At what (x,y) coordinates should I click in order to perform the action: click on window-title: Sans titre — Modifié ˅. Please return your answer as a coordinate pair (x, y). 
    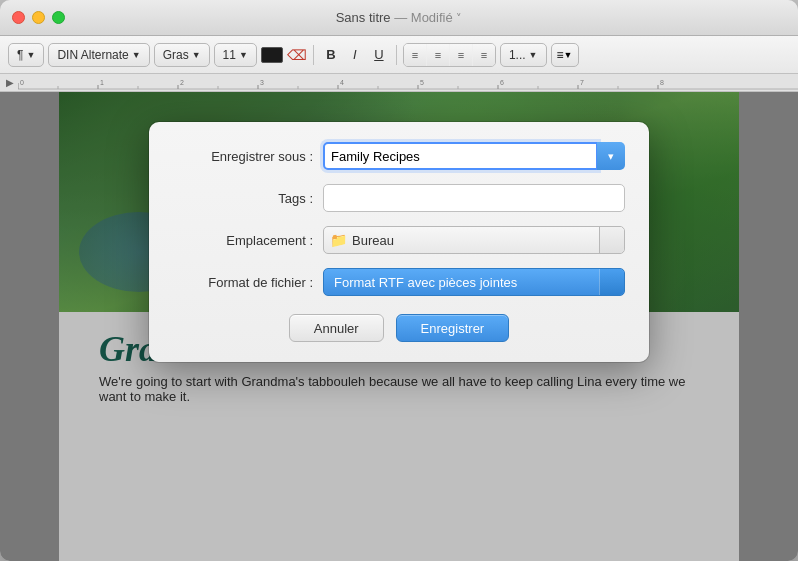
    Looking at the image, I should click on (400, 18).